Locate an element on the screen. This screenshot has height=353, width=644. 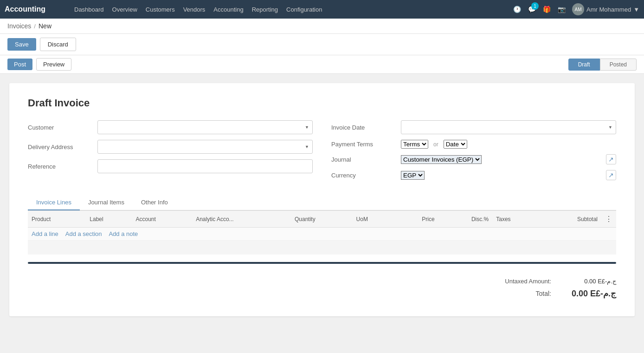
status-steps: Draft Posted is located at coordinates (602, 65).